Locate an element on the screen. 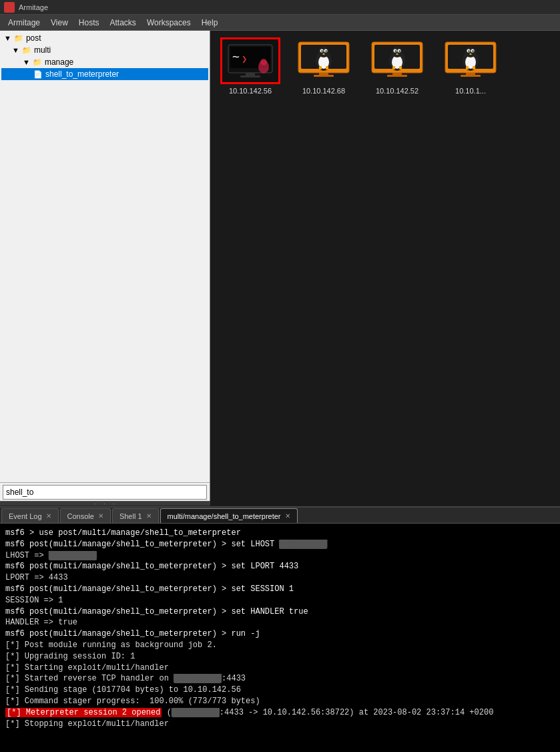 This screenshot has height=752, width=560. tab-shell1-close: ✕ is located at coordinates (149, 516).